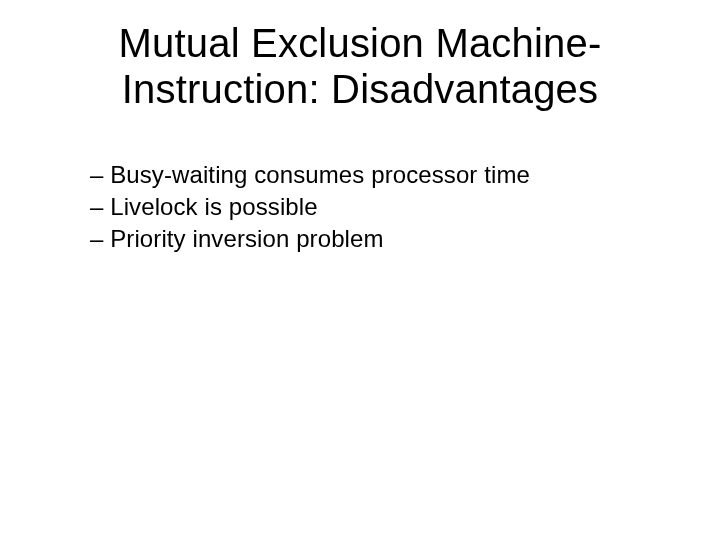 This screenshot has width=720, height=540. Describe the element at coordinates (405, 207) in the screenshot. I see `list-item: – Livelock is possible` at that location.